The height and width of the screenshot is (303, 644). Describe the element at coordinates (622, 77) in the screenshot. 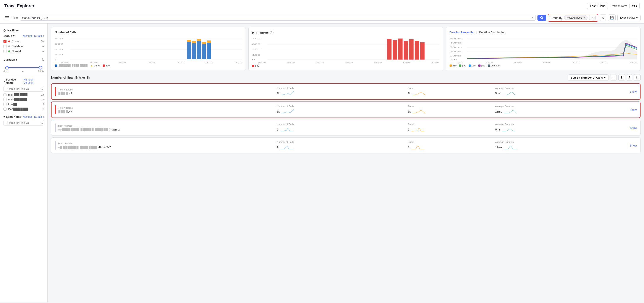

I see `download-button: ⬇` at that location.